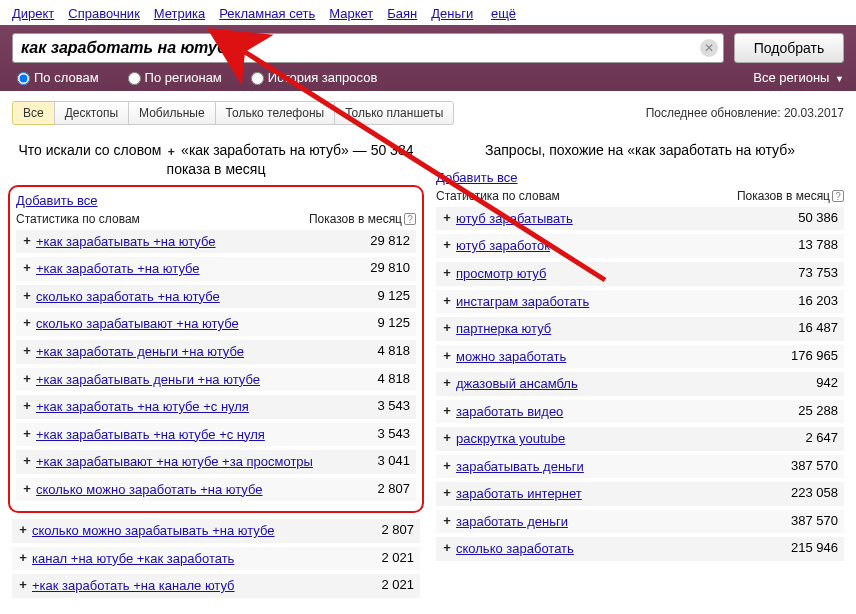  What do you see at coordinates (615, 549) in the screenshot?
I see `keyword-link: сколько заработать` at bounding box center [615, 549].